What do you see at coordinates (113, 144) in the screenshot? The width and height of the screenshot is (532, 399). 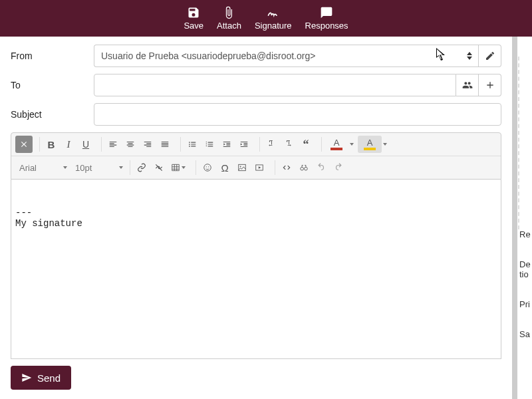 I see `align-left-button` at bounding box center [113, 144].